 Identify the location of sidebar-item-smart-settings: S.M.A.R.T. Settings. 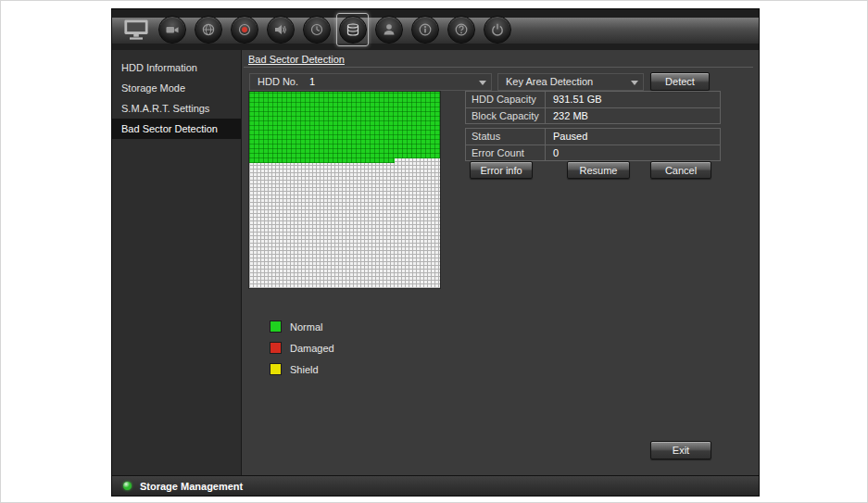
(176, 108).